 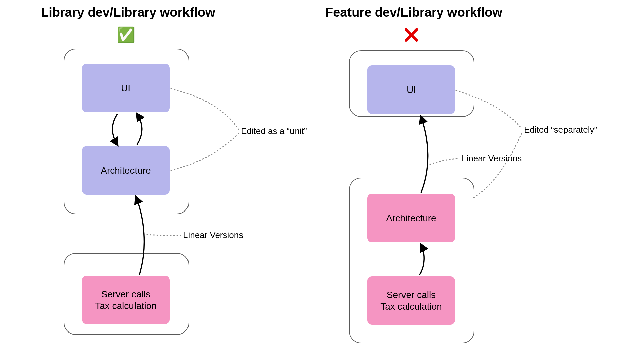 What do you see at coordinates (411, 295) in the screenshot?
I see `right-server-label-1: Server calls` at bounding box center [411, 295].